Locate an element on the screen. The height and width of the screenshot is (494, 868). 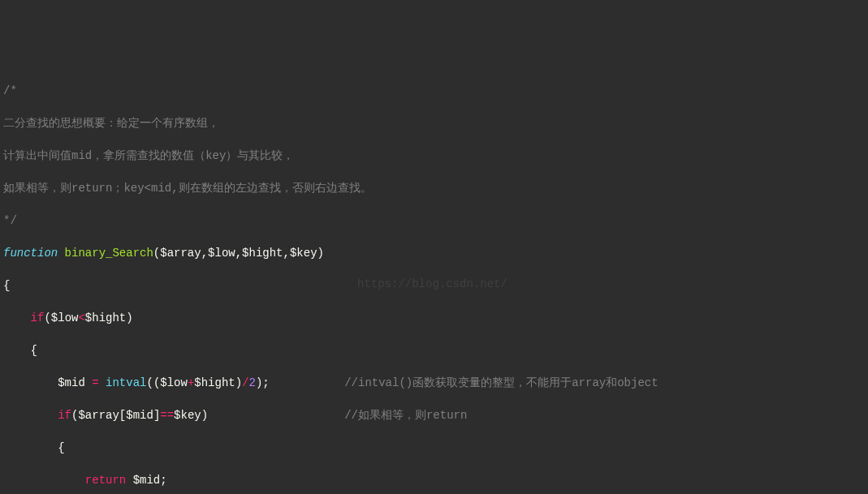
return-keyword: return is located at coordinates (106, 480).